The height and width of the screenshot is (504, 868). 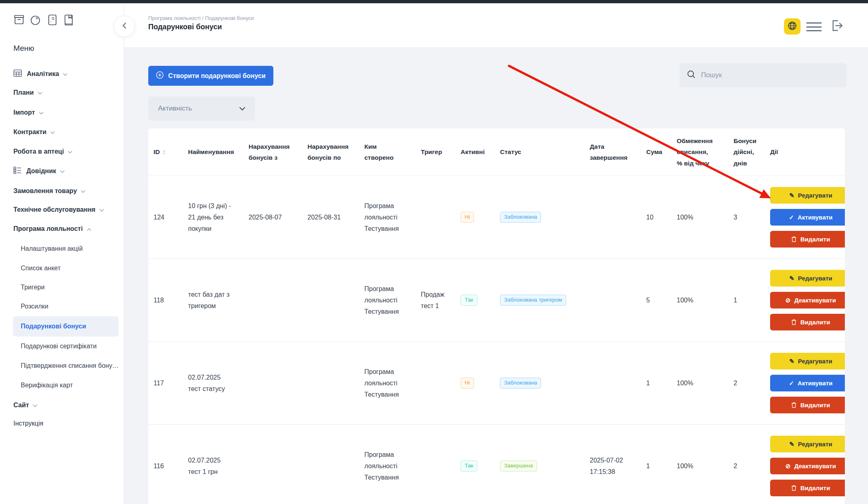 I want to click on menu-toggle-button, so click(x=814, y=27).